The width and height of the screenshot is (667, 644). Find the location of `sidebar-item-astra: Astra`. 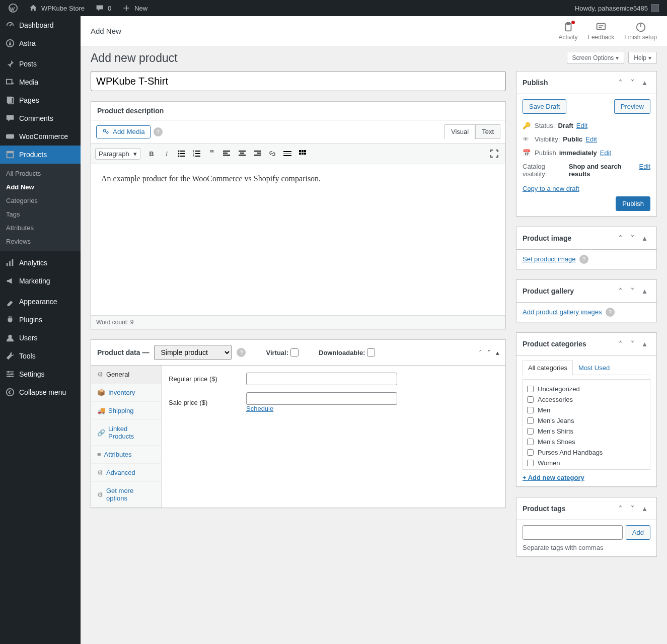

sidebar-item-astra: Astra is located at coordinates (40, 43).